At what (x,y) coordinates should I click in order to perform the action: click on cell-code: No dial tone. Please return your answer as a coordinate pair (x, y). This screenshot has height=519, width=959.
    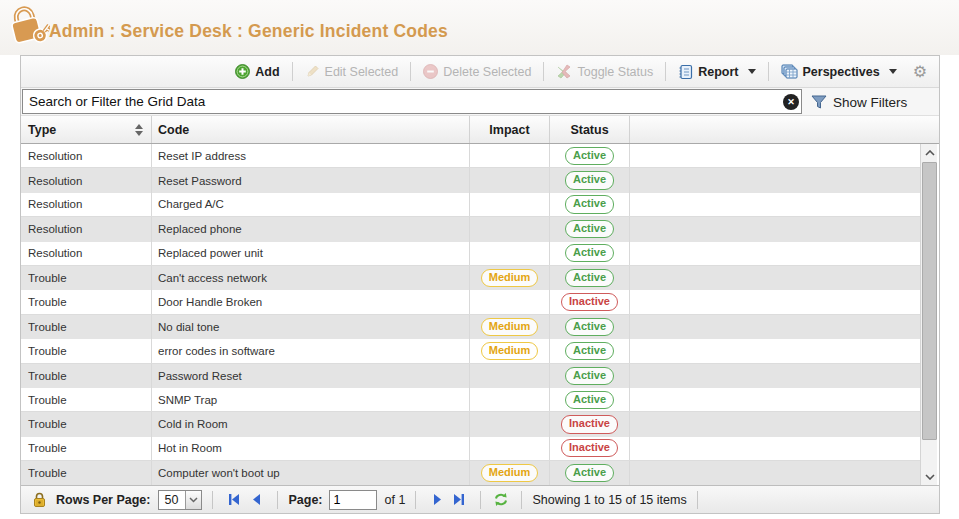
    Looking at the image, I should click on (311, 327).